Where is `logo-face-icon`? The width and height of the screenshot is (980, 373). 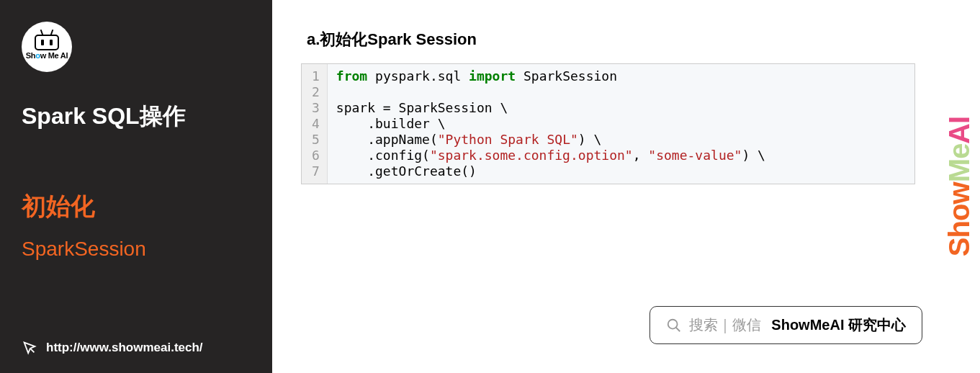
logo-face-icon is located at coordinates (47, 42).